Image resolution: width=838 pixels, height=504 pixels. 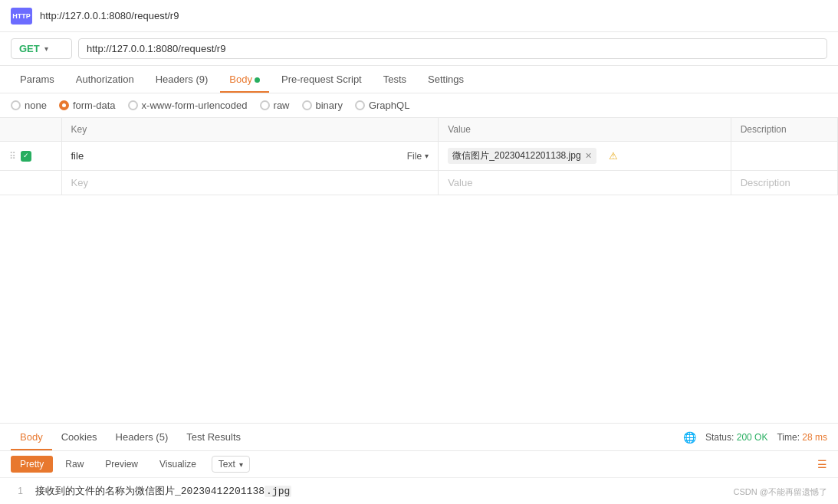 What do you see at coordinates (690, 437) in the screenshot?
I see `globe-icon: 🌐` at bounding box center [690, 437].